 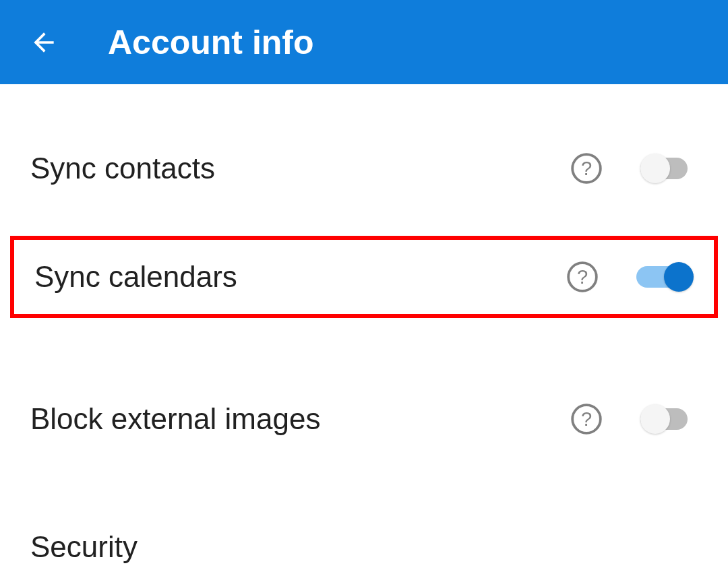 What do you see at coordinates (44, 42) in the screenshot?
I see `arrow-left-icon` at bounding box center [44, 42].